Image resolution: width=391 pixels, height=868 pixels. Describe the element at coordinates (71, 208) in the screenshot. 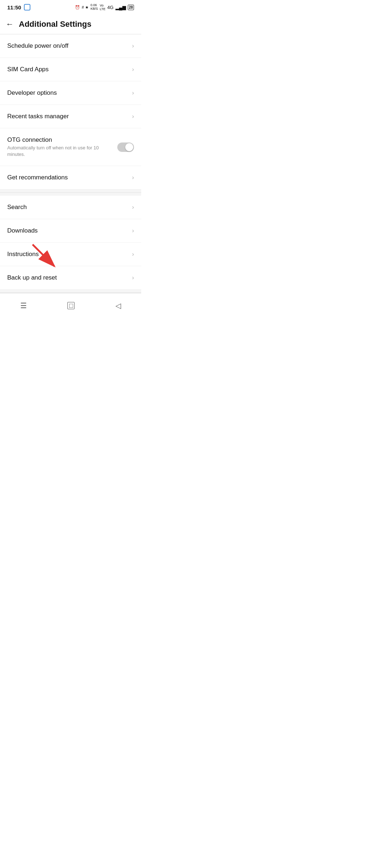

I see `item-search: Search ›` at that location.